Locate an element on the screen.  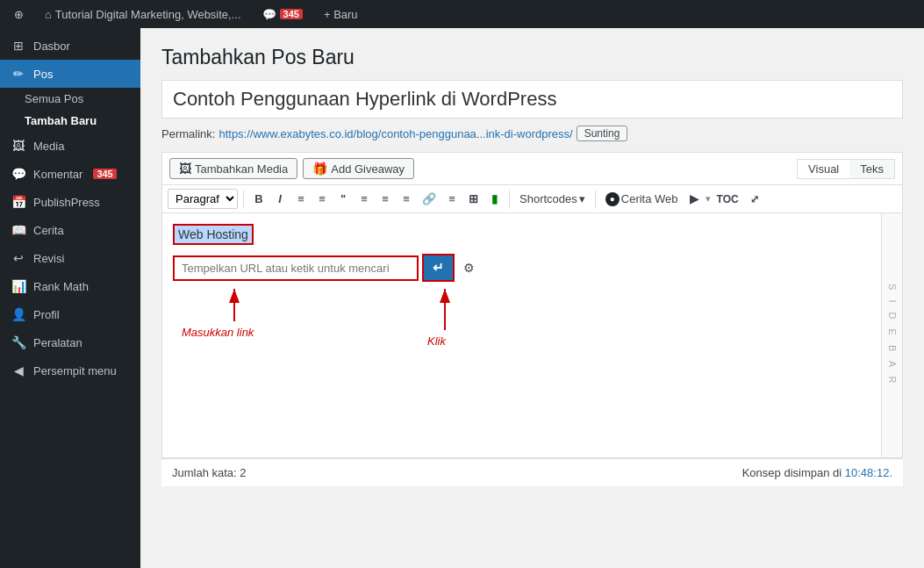
sidebar-item-label: Komentar is located at coordinates (58, 174).